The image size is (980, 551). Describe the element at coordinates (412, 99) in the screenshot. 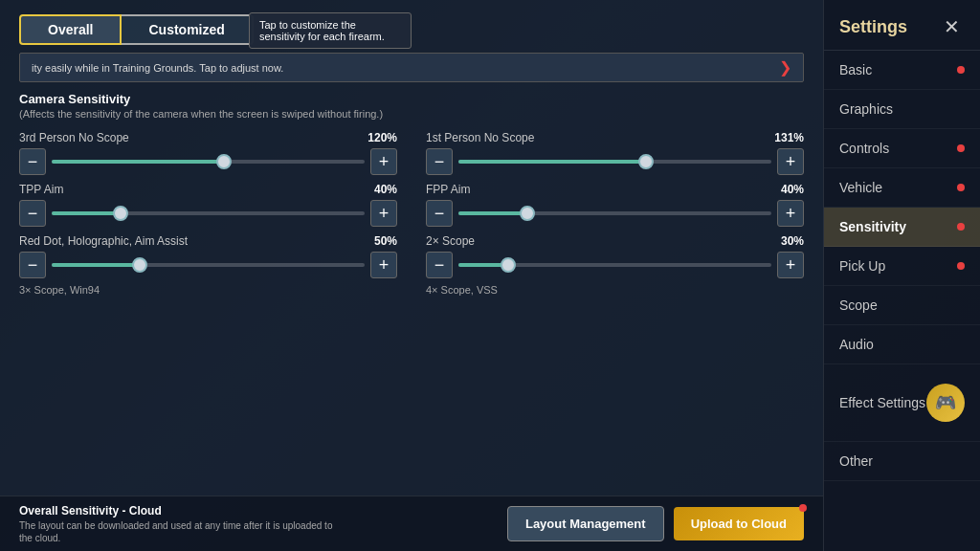

I see `camera-section-title: Camera Sensitivity` at that location.